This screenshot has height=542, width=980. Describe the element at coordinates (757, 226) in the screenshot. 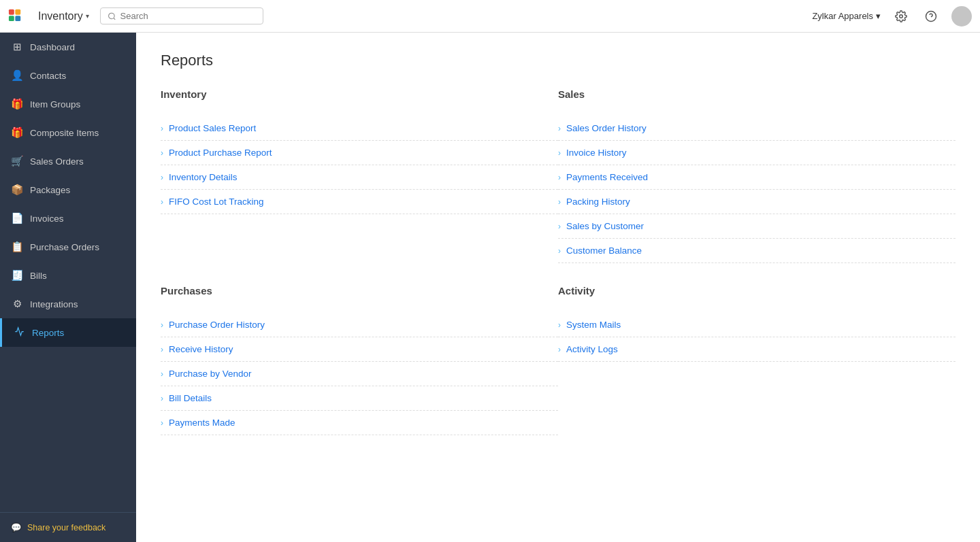

I see `report-link-row: › Sales by Customer` at that location.